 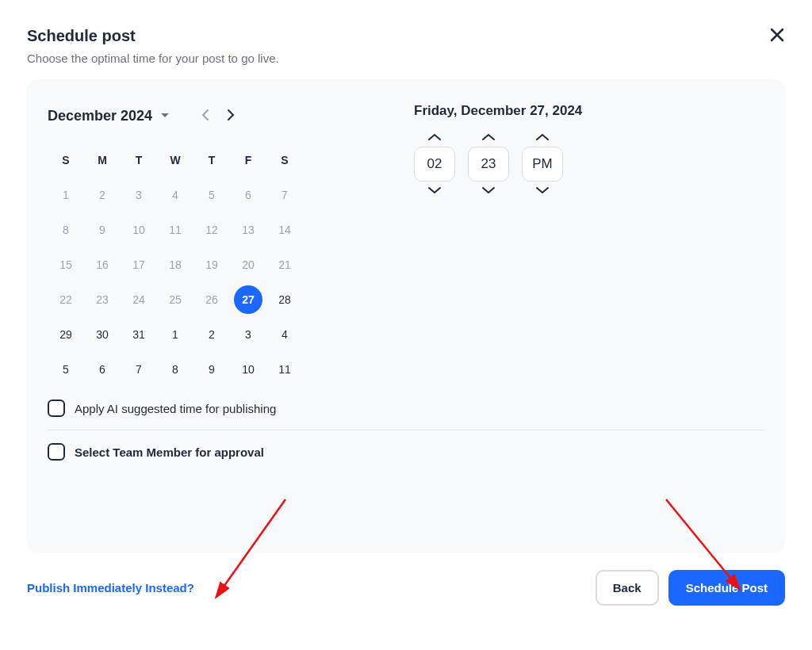 I want to click on chevron-right-icon, so click(x=231, y=115).